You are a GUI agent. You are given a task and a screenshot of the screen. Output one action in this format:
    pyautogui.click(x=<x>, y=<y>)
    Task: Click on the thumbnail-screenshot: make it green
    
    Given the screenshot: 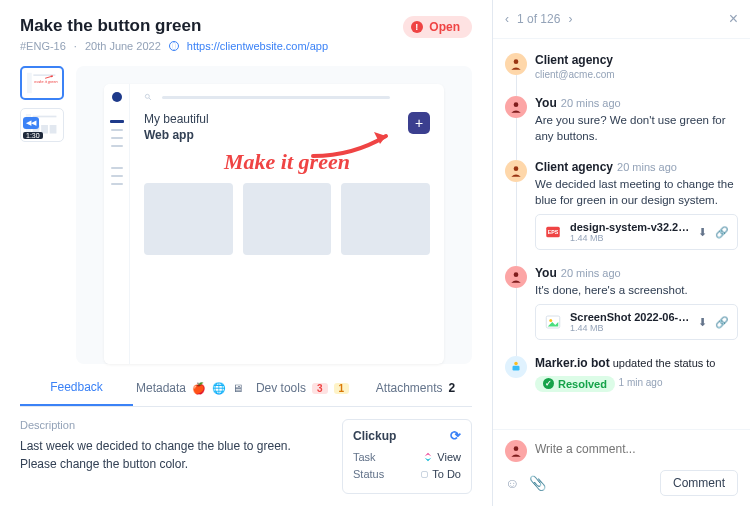 What is the action you would take?
    pyautogui.click(x=42, y=83)
    